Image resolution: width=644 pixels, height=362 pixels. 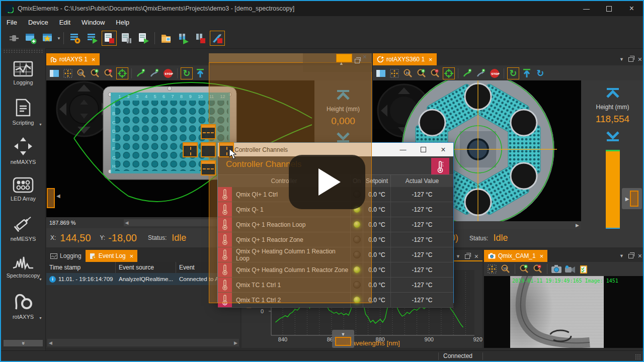 What do you see at coordinates (422, 181) in the screenshot?
I see `column-header: Actual Value` at bounding box center [422, 181].